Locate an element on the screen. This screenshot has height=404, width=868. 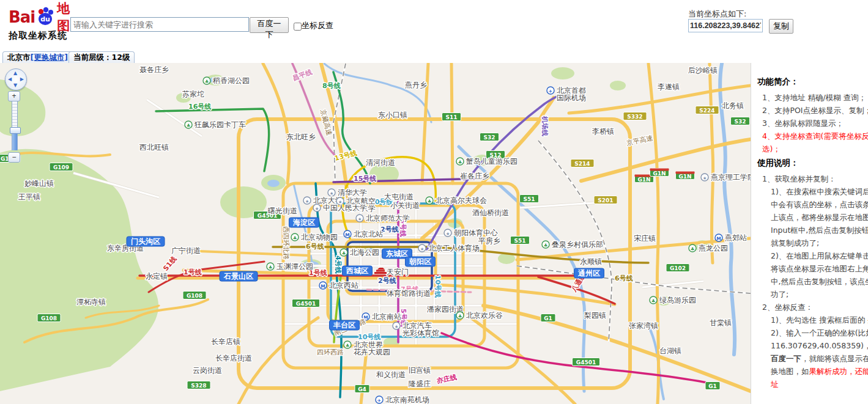
map-poi-label: 梨园镇 is located at coordinates (595, 315).